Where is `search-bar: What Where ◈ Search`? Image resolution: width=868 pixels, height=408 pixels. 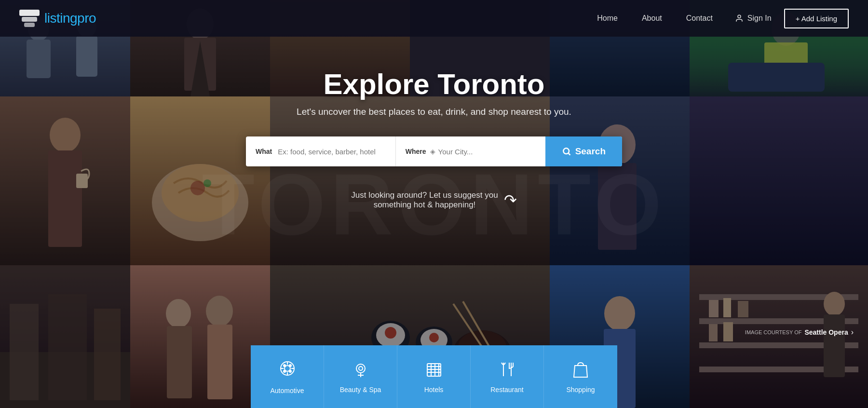 search-bar: What Where ◈ Search is located at coordinates (434, 151).